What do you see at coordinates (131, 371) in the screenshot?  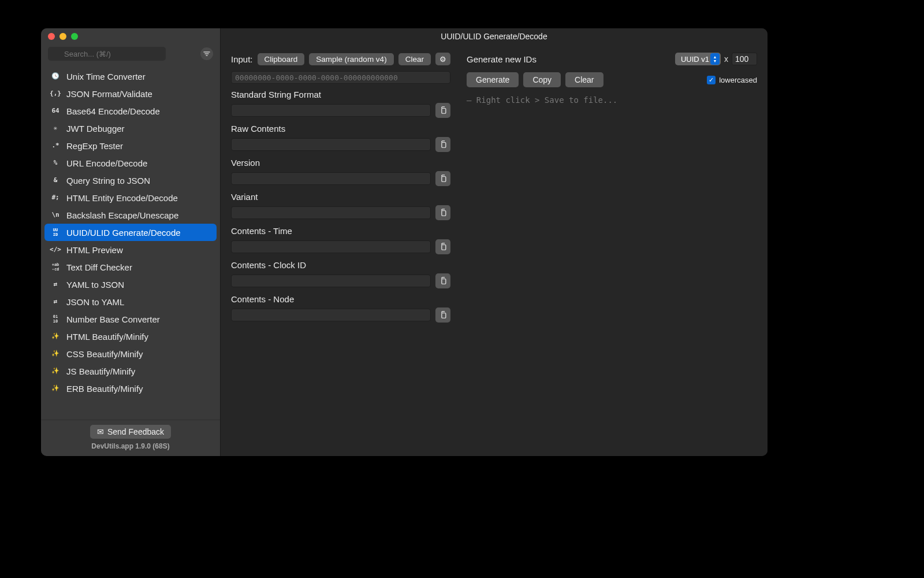 I see `sidebar-item-js-beautify-minify: ✨JS Beautify/Minify` at bounding box center [131, 371].